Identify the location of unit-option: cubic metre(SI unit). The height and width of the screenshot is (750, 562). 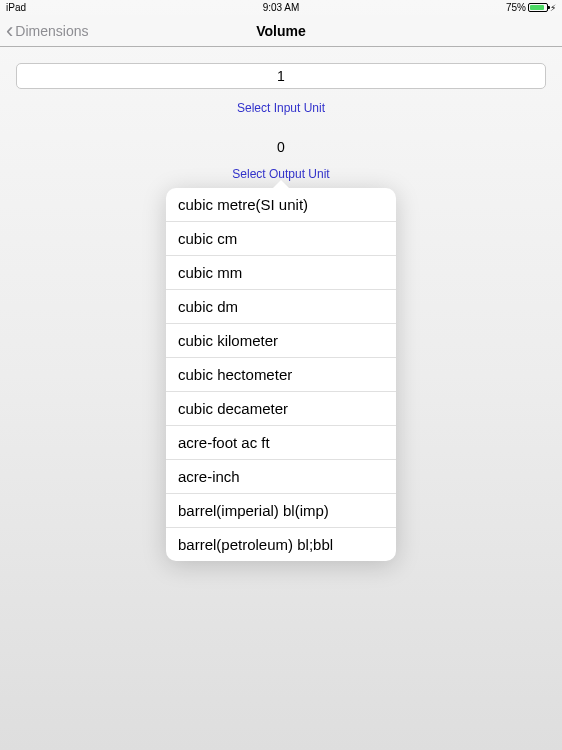
(281, 205).